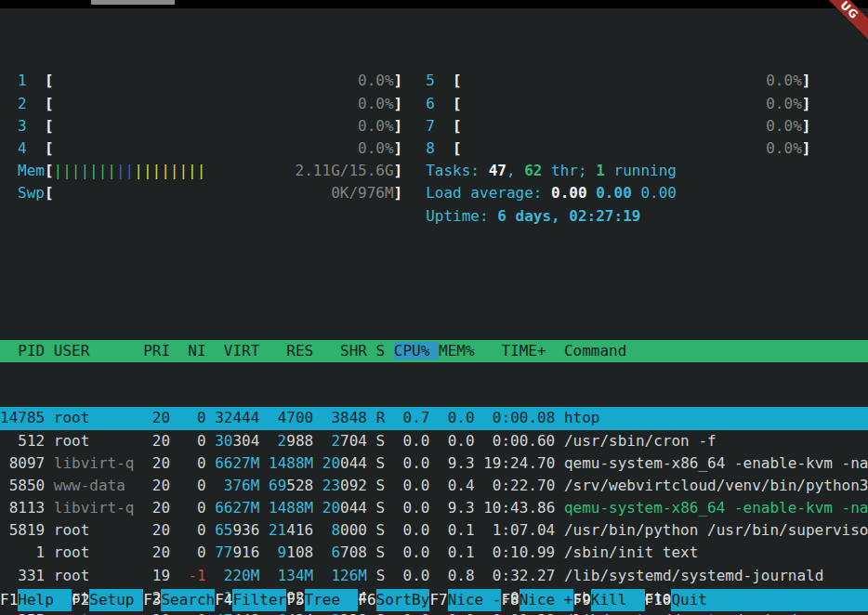 Image resolution: width=868 pixels, height=615 pixels. I want to click on text-segment: 6, so click(331, 552).